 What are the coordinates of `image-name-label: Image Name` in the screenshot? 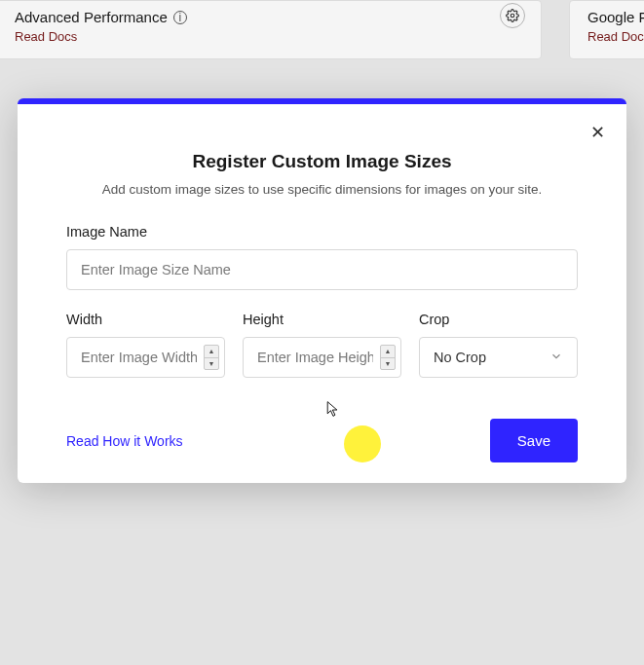 It's located at (322, 232).